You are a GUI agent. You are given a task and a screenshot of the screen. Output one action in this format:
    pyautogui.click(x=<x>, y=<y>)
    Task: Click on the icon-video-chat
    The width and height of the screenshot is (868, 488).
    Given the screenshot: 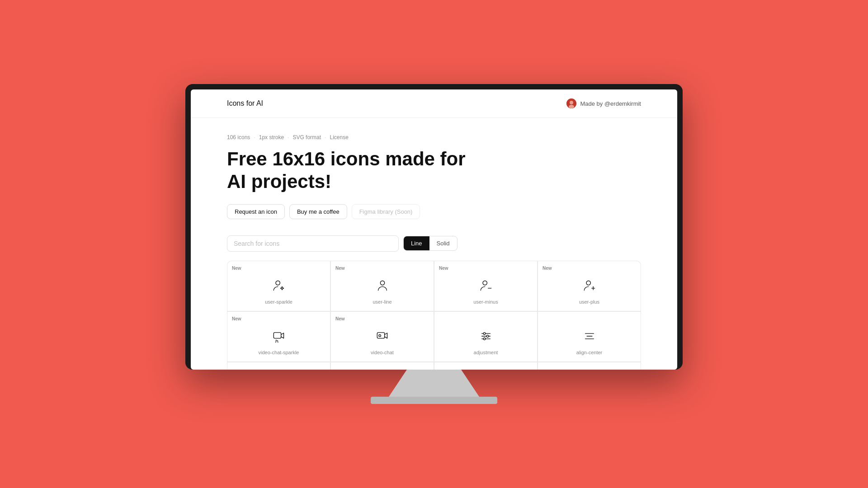 What is the action you would take?
    pyautogui.click(x=382, y=336)
    